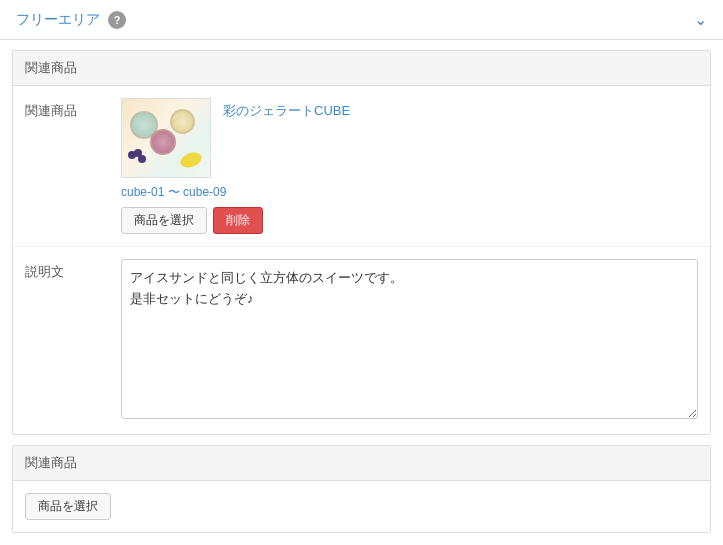 The image size is (723, 545). Describe the element at coordinates (286, 111) in the screenshot. I see `product-name: 彩のジェラートCUBE` at that location.